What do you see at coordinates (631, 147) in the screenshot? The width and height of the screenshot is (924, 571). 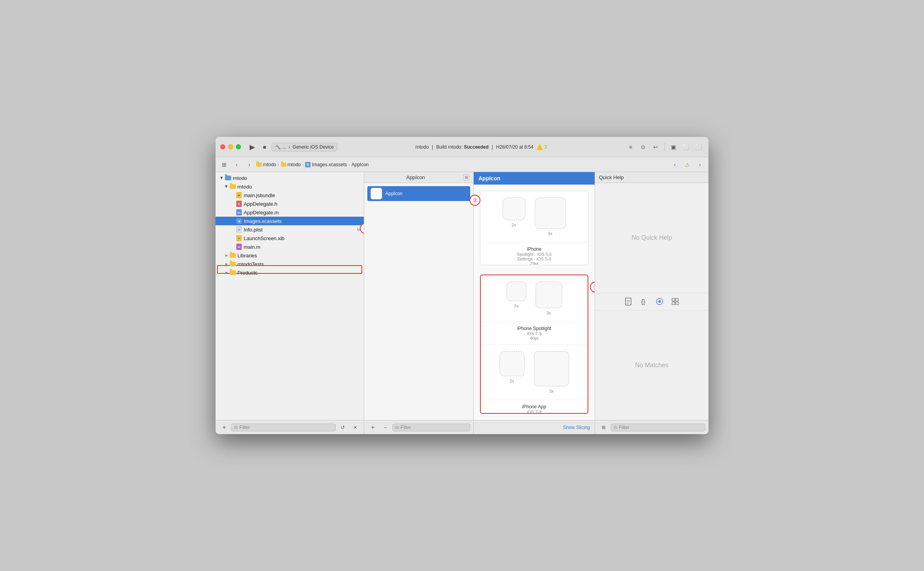 I see `list-view-button: ≡` at bounding box center [631, 147].